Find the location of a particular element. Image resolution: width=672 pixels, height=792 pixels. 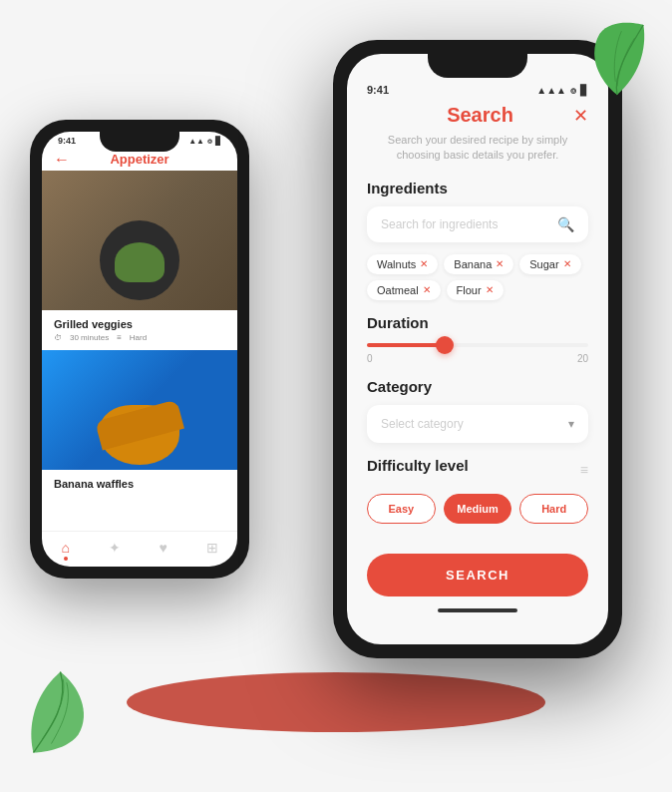

tag-remove-oatmeal: ✕ is located at coordinates (427, 289).